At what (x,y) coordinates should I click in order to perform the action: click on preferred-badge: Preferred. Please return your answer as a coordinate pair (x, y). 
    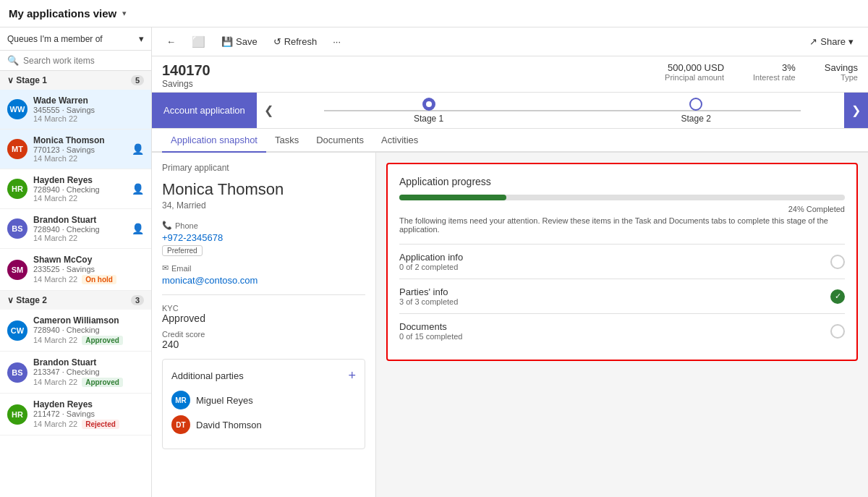
    Looking at the image, I should click on (182, 250).